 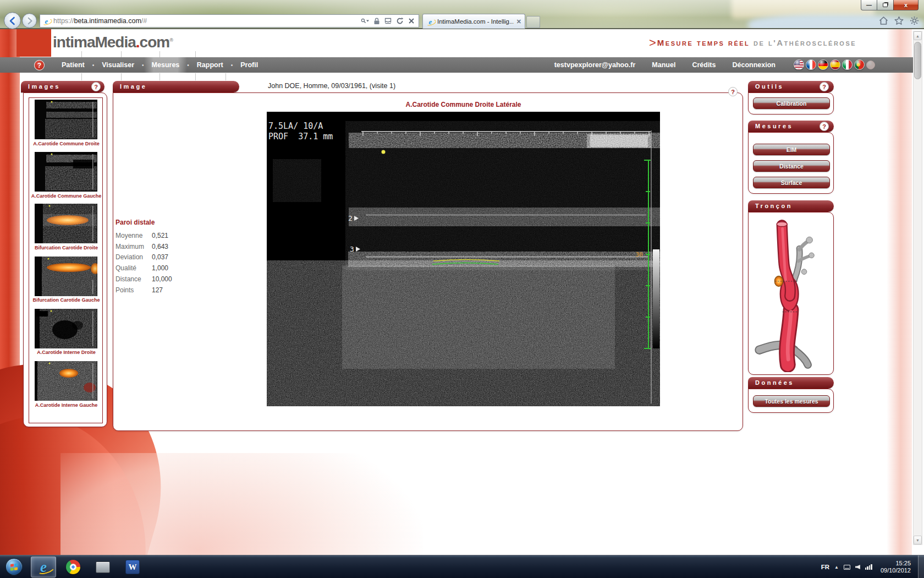 What do you see at coordinates (799, 65) in the screenshot?
I see `language-us-flag` at bounding box center [799, 65].